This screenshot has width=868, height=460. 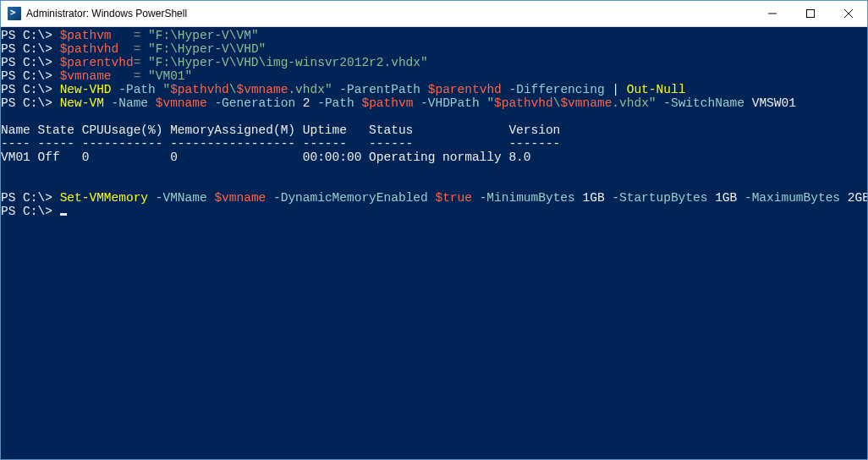 I want to click on maximize-button, so click(x=810, y=14).